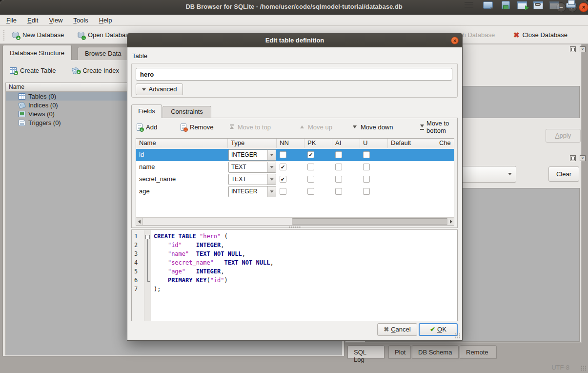  What do you see at coordinates (450, 222) in the screenshot?
I see `scroll-right-arrow` at bounding box center [450, 222].